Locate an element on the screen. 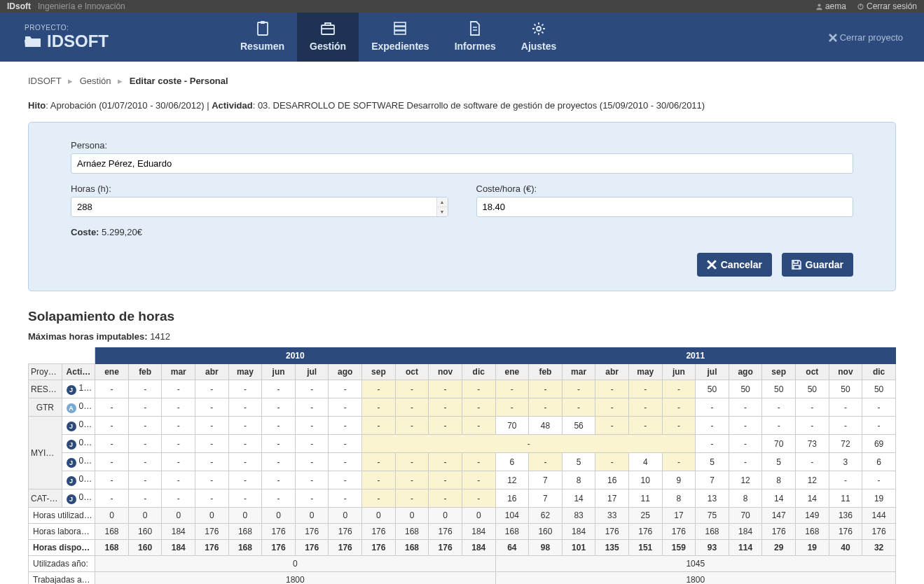  nav-ajustes: Ajustes is located at coordinates (539, 37).